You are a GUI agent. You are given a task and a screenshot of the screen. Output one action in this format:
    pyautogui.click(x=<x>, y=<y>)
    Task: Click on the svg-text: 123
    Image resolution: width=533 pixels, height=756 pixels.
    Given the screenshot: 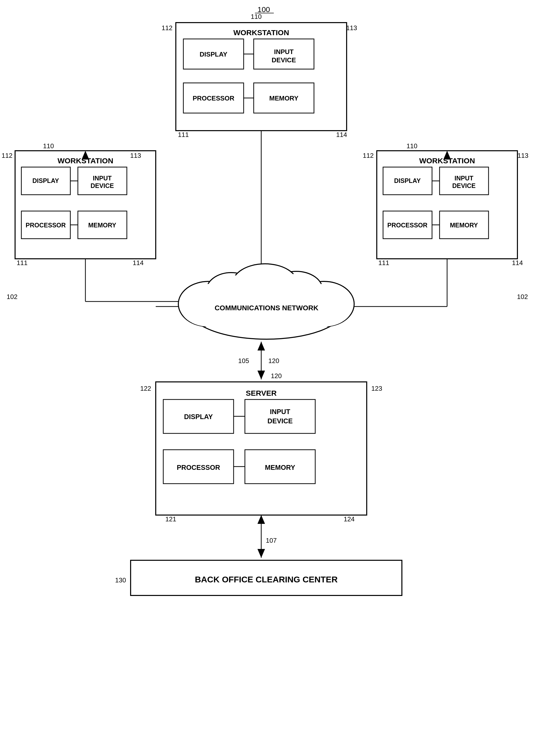 What is the action you would take?
    pyautogui.click(x=377, y=389)
    